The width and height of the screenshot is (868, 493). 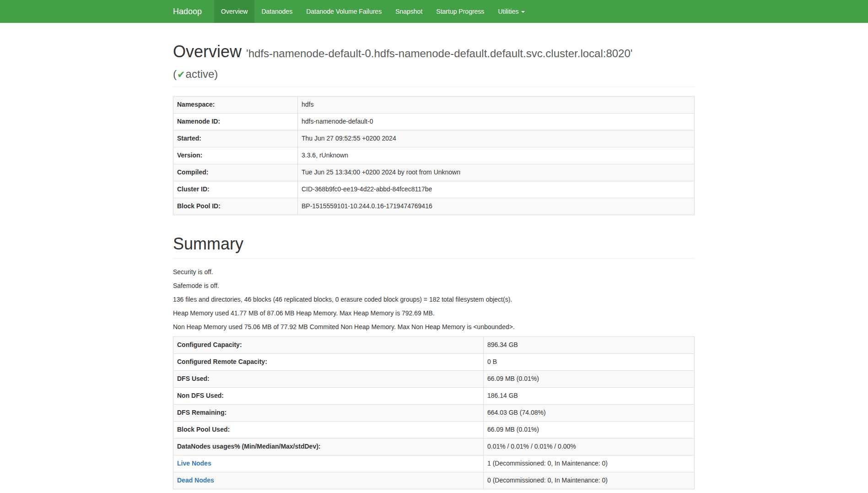 I want to click on nav-item-datanodes-container: Datanodes, so click(x=277, y=11).